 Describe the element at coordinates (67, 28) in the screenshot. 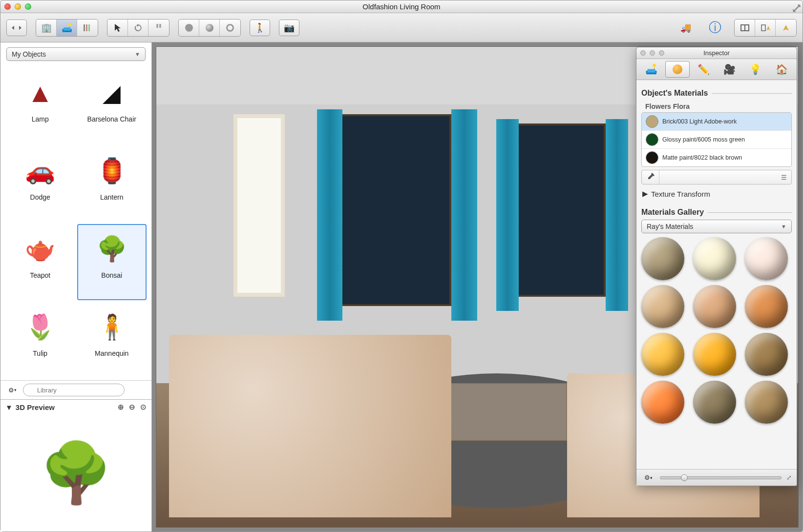

I see `furniture-library-button: 🛋️` at that location.